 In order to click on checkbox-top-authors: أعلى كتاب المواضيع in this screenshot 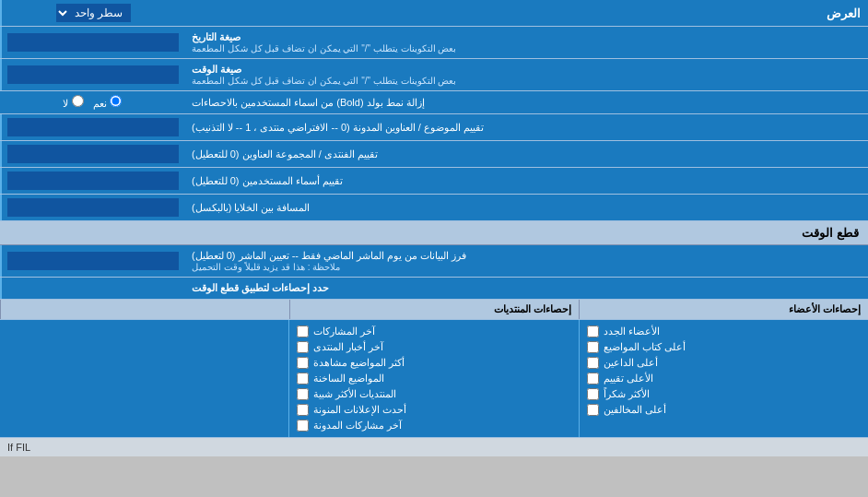, I will do `click(724, 347)`.